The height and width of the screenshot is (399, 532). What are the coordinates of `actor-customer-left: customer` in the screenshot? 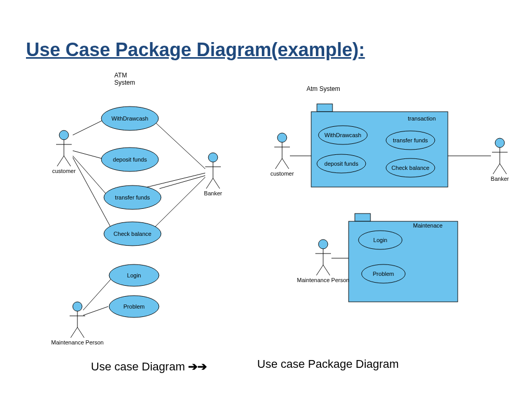 It's located at (64, 152).